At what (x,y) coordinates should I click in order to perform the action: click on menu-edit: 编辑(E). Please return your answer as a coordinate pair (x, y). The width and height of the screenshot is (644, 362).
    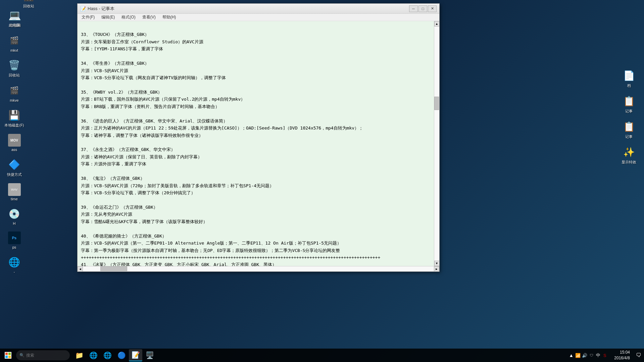
    Looking at the image, I should click on (108, 17).